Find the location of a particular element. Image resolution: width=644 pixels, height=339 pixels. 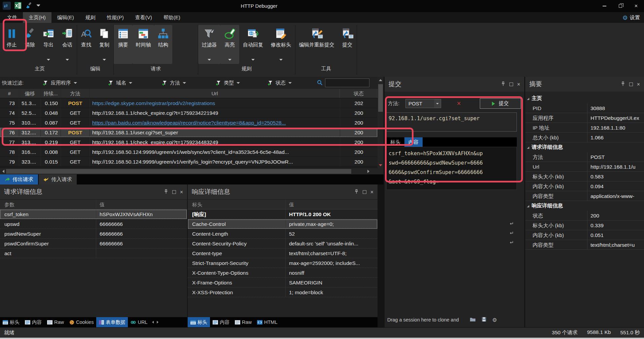

table-row: 7452.5...0.048GEThttp://192.168.1.1/chec… is located at coordinates (189, 113).